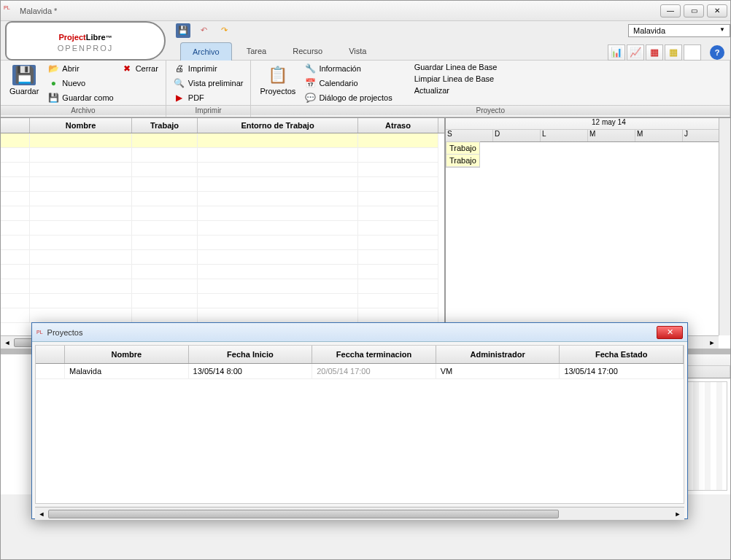 The width and height of the screenshot is (731, 560). Describe the element at coordinates (206, 51) in the screenshot. I see `tab-archivo: Archivo` at that location.